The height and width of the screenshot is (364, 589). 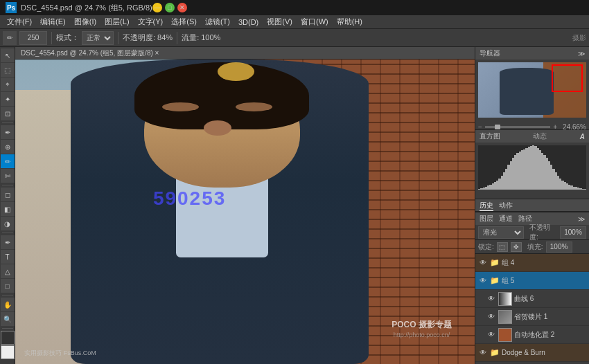 I want to click on menu-item: 视图(V), so click(x=280, y=22).